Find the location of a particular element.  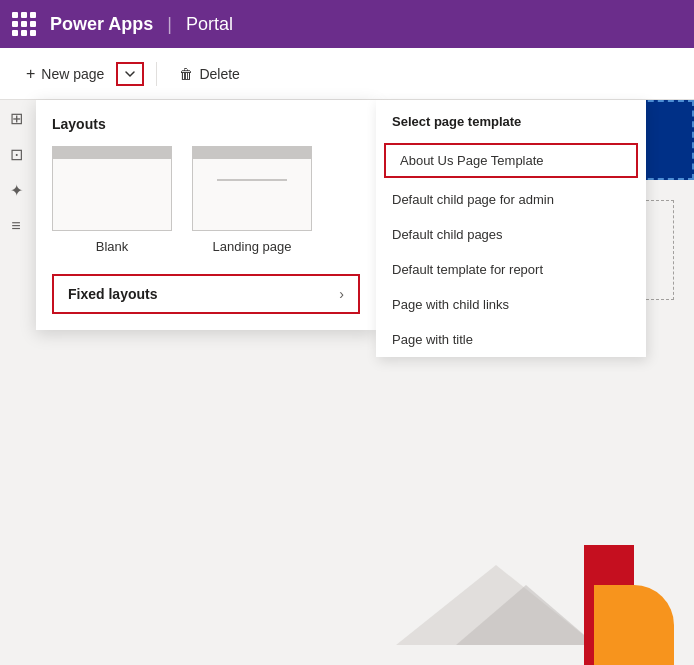

blank-layout-item: Blank is located at coordinates (112, 200).